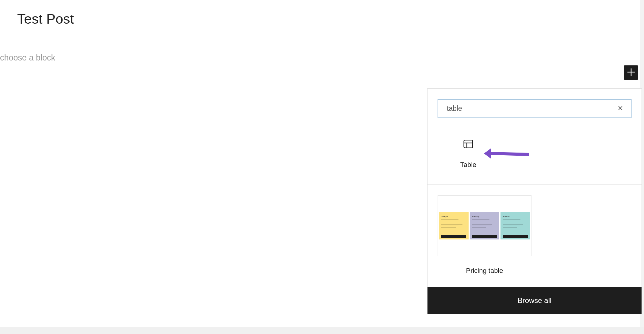  Describe the element at coordinates (485, 217) in the screenshot. I see `pricing-card-title: Family` at that location.